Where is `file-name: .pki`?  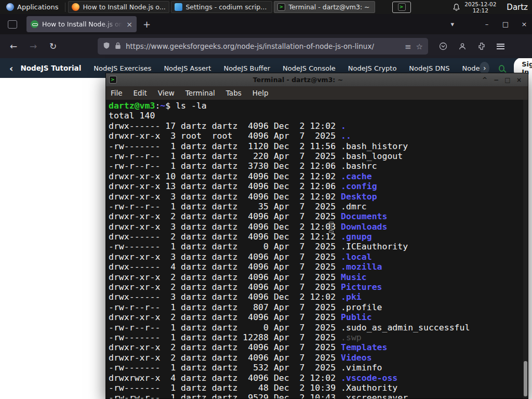
file-name: .pki is located at coordinates (351, 297).